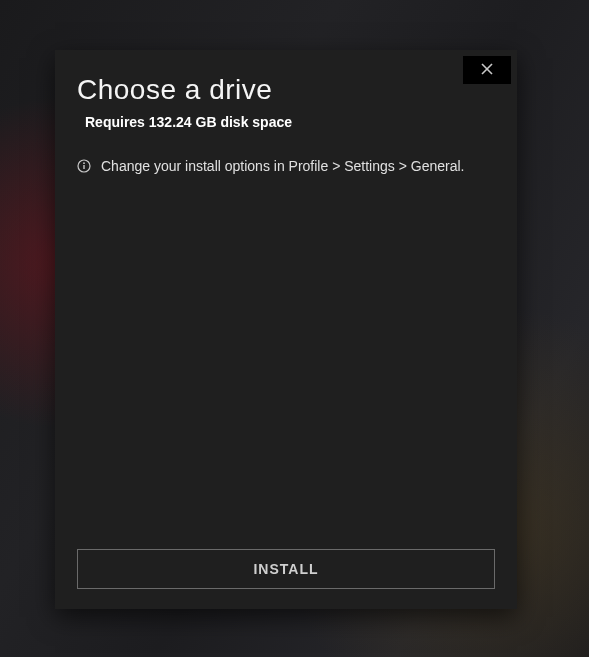  What do you see at coordinates (487, 70) in the screenshot?
I see `close-icon` at bounding box center [487, 70].